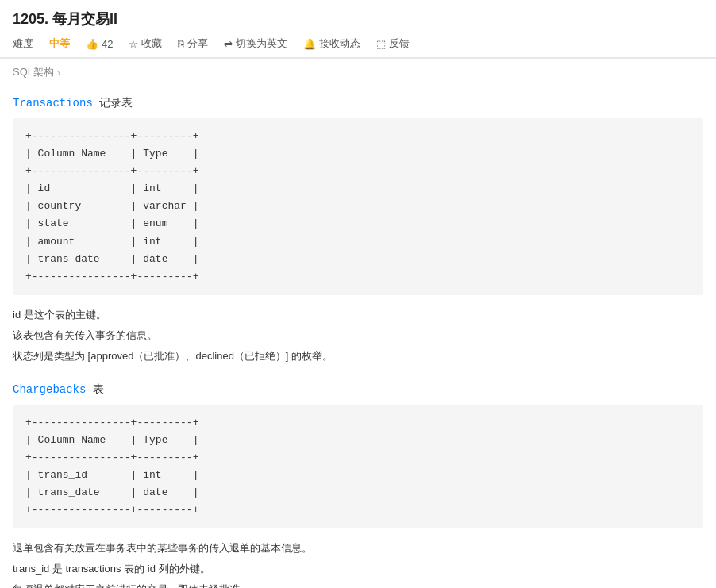  What do you see at coordinates (256, 44) in the screenshot?
I see `switch-language-button: ⇌ 切换为英文` at bounding box center [256, 44].